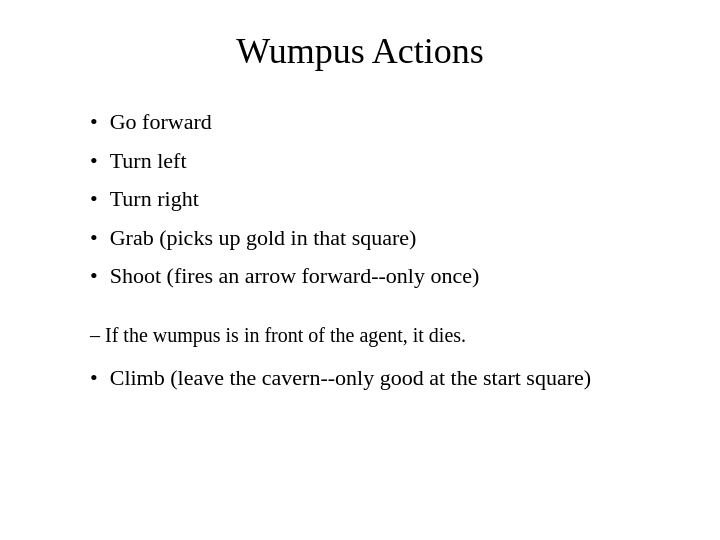 This screenshot has height=540, width=720. Describe the element at coordinates (360, 335) in the screenshot. I see `dash-note: – If the wumpus is in front of the agent…` at that location.